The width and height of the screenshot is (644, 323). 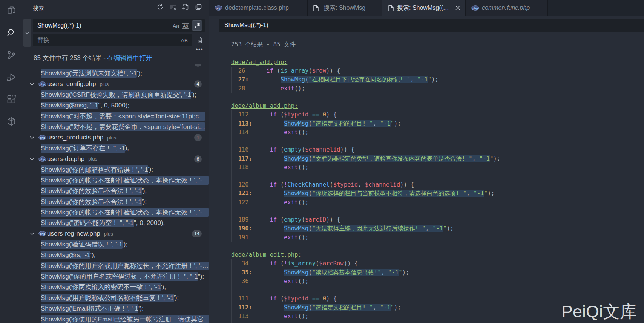 I want to click on match-case-icon: Aa, so click(x=176, y=26).